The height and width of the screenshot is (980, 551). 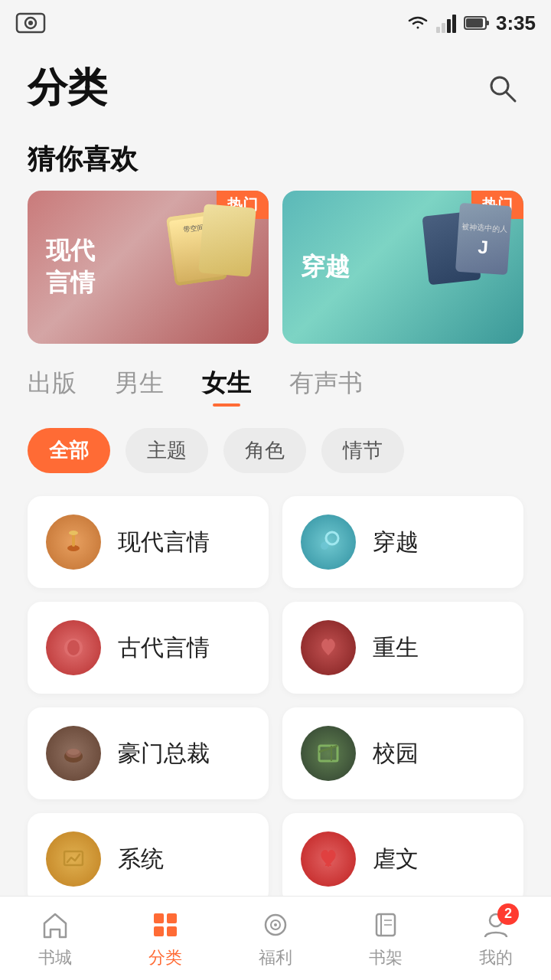 What do you see at coordinates (52, 386) in the screenshot?
I see `tab-chuban: 出版` at bounding box center [52, 386].